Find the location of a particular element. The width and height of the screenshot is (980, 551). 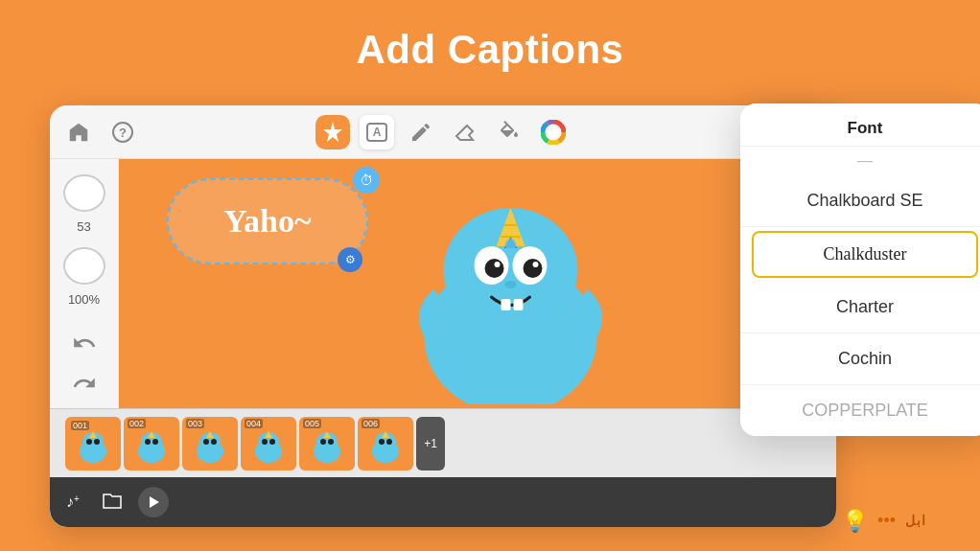

toolbar: ? A is located at coordinates (443, 132).